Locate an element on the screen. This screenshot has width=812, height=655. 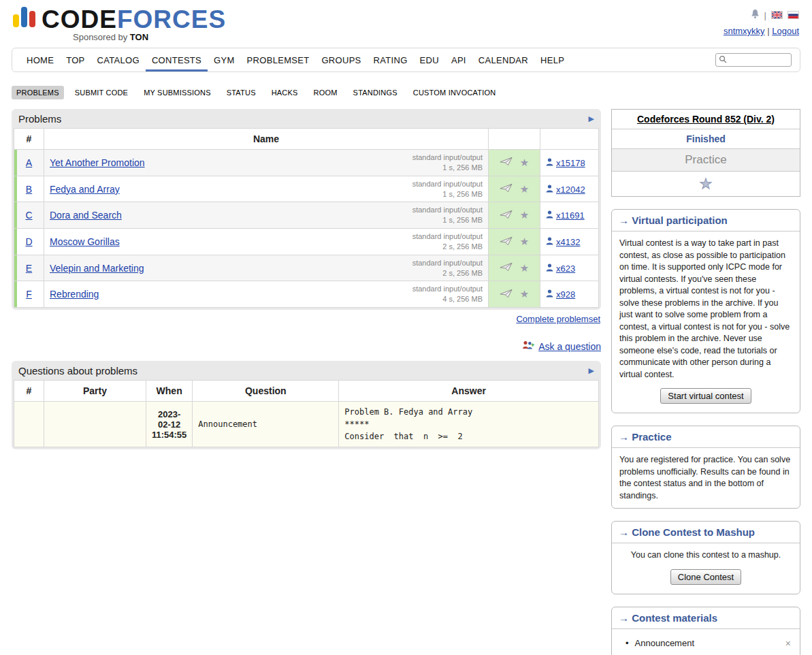
subnav-status: STATUS is located at coordinates (241, 93).